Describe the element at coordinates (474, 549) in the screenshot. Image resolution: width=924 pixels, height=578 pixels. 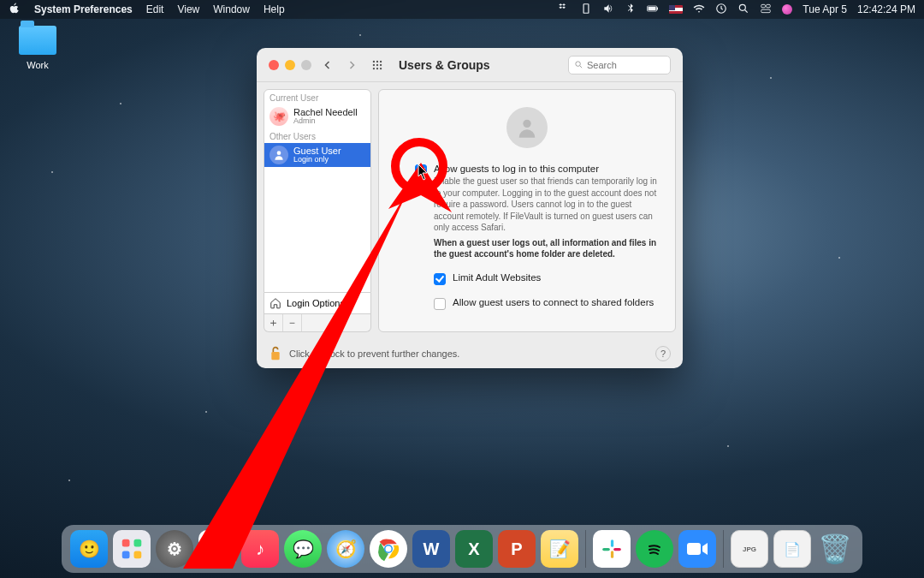
I see `dock-excel: X` at that location.